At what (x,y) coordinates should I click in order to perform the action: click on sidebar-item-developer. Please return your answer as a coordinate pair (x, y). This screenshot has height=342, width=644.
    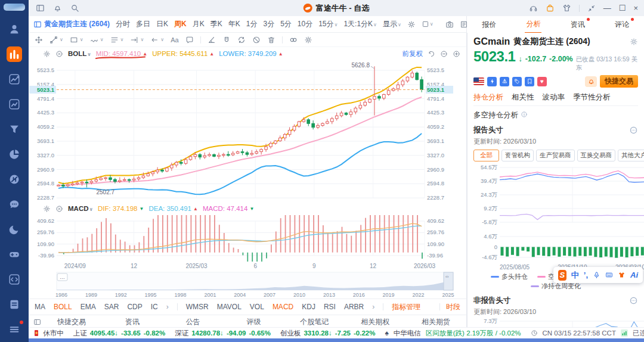
    Looking at the image, I should click on (14, 279).